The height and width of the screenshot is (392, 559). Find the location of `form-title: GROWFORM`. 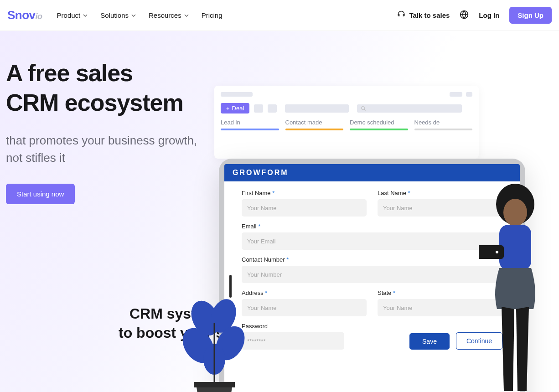

form-title: GROWFORM is located at coordinates (372, 173).